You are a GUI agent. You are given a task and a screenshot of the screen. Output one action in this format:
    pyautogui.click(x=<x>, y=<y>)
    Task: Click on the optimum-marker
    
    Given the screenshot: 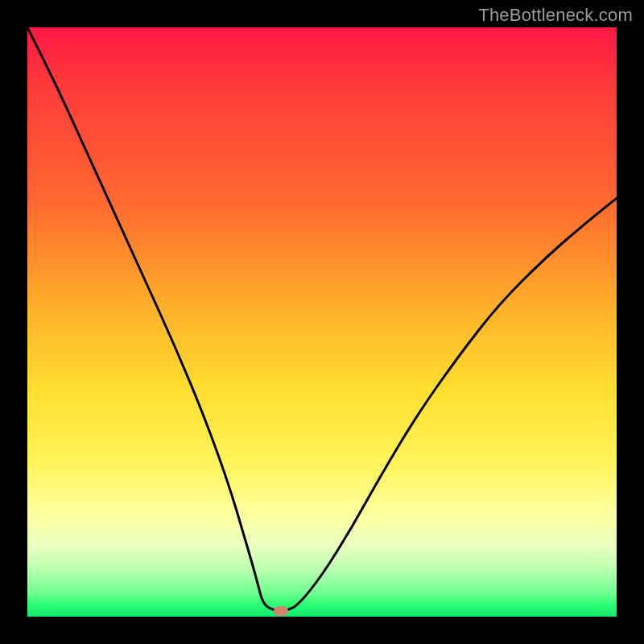 What is the action you would take?
    pyautogui.click(x=281, y=611)
    